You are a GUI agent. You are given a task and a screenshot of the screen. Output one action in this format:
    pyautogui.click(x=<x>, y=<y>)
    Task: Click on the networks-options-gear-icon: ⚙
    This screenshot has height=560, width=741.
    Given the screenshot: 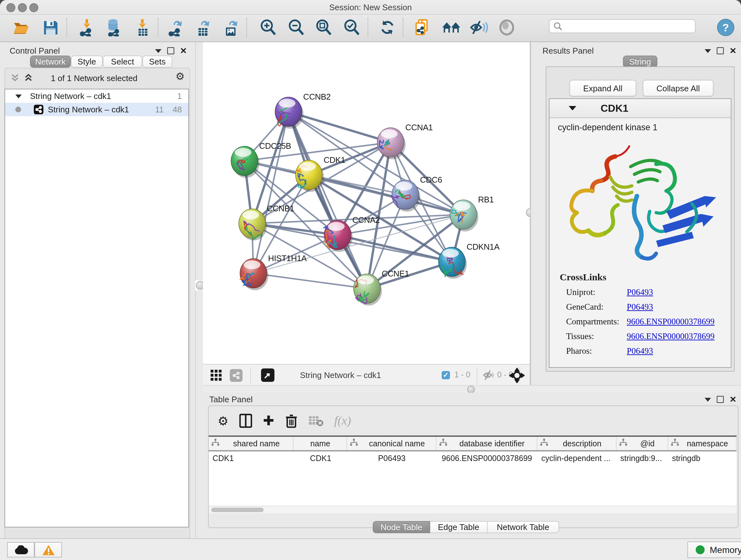 What is the action you would take?
    pyautogui.click(x=180, y=76)
    